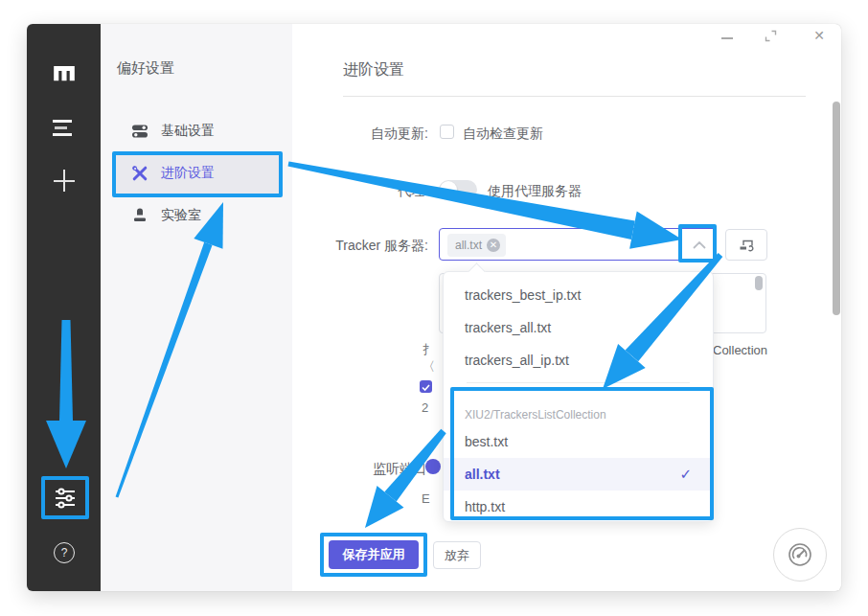  What do you see at coordinates (425, 498) in the screenshot?
I see `occluded-fragment: E` at bounding box center [425, 498].